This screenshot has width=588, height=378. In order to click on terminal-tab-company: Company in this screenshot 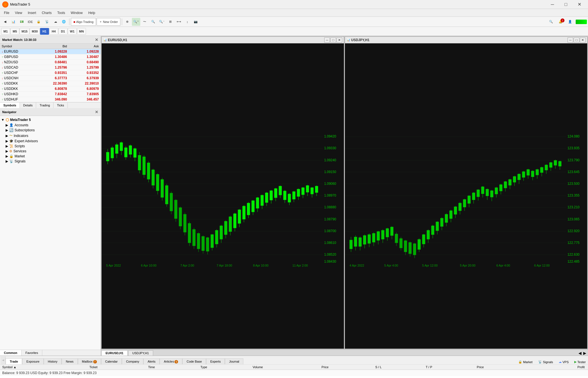, I will do `click(133, 361)`.